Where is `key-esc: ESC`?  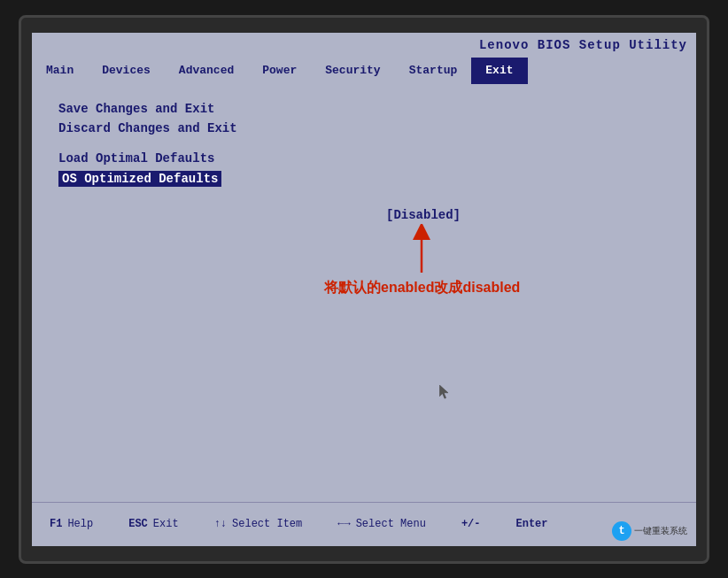
key-esc: ESC is located at coordinates (138, 524).